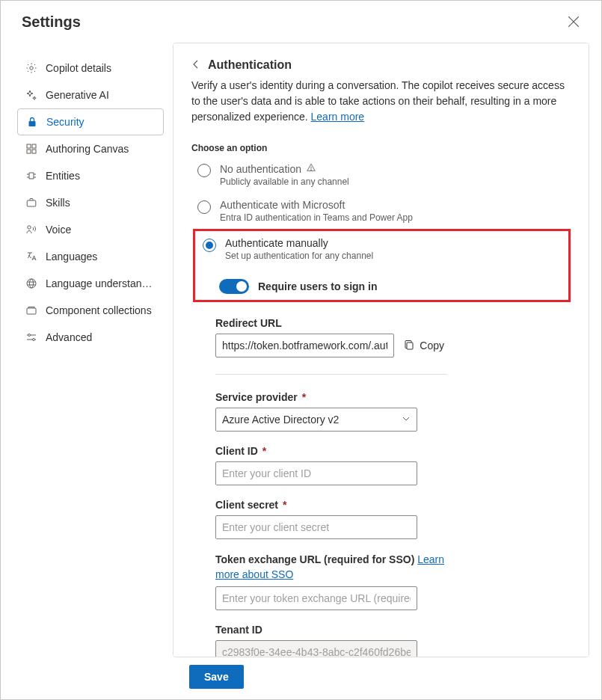 This screenshot has width=602, height=700. I want to click on option-authenticate-microsoft: Authenticate with Microsoft Entra ID aut…, so click(381, 212).